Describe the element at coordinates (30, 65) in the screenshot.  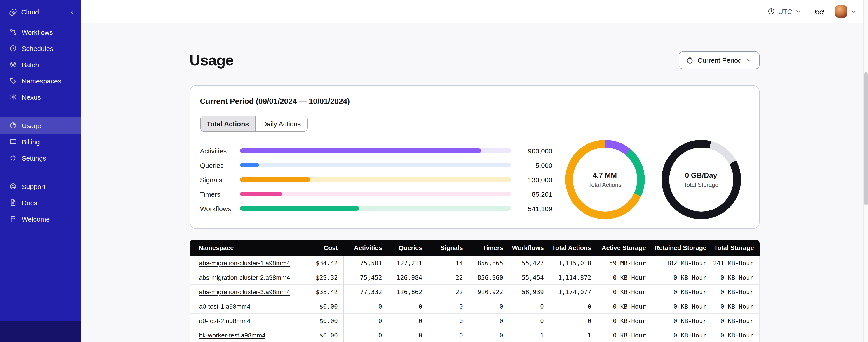
I see `sidebar-item-label: Batch` at that location.